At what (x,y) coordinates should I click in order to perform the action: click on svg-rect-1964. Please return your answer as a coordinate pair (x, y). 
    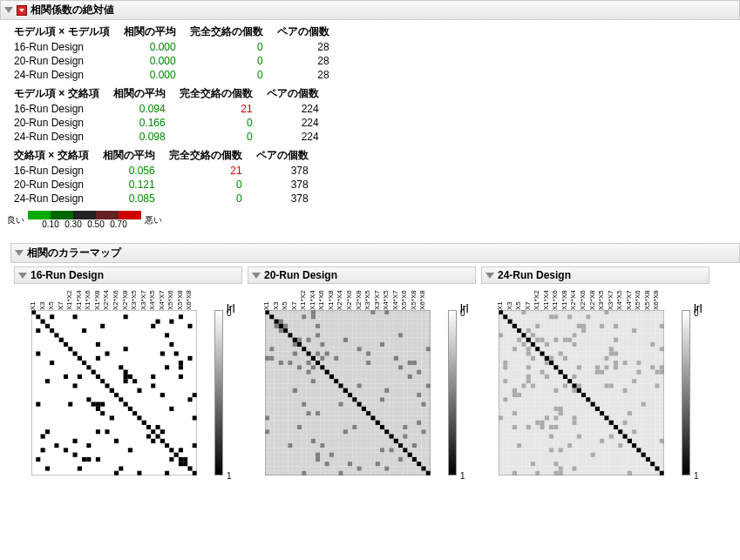
    Looking at the image, I should click on (354, 395).